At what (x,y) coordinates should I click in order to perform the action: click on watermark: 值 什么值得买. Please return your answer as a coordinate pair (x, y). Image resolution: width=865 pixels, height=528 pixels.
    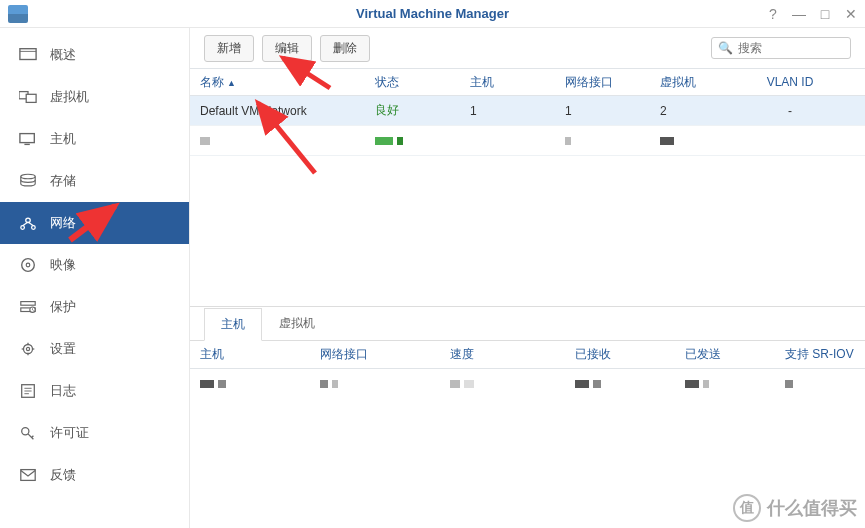
    Looking at the image, I should click on (795, 508).